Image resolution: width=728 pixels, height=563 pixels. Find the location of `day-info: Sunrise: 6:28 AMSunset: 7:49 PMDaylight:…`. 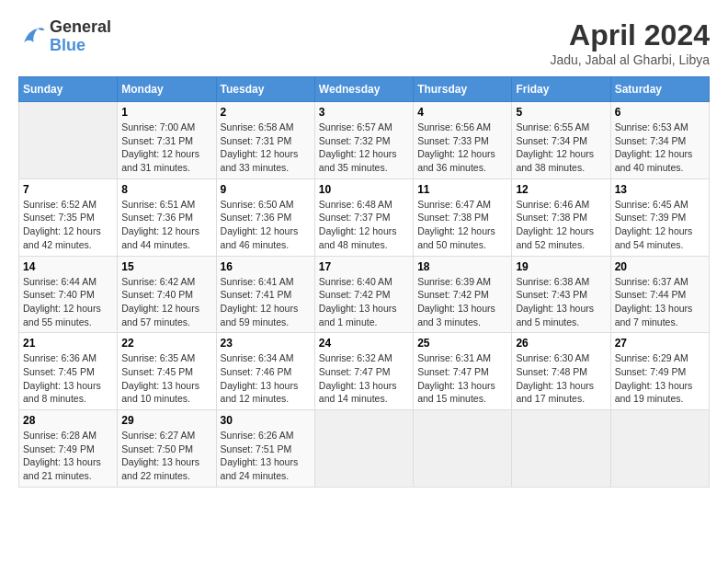

day-info: Sunrise: 6:28 AMSunset: 7:49 PMDaylight:… is located at coordinates (68, 456).